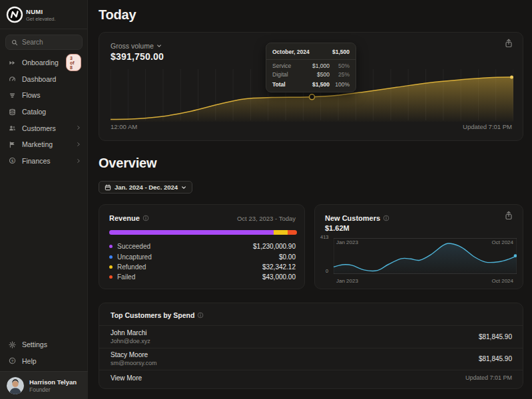  What do you see at coordinates (44, 385) in the screenshot?
I see `user-profile: Harrison Telyan Founder` at bounding box center [44, 385].